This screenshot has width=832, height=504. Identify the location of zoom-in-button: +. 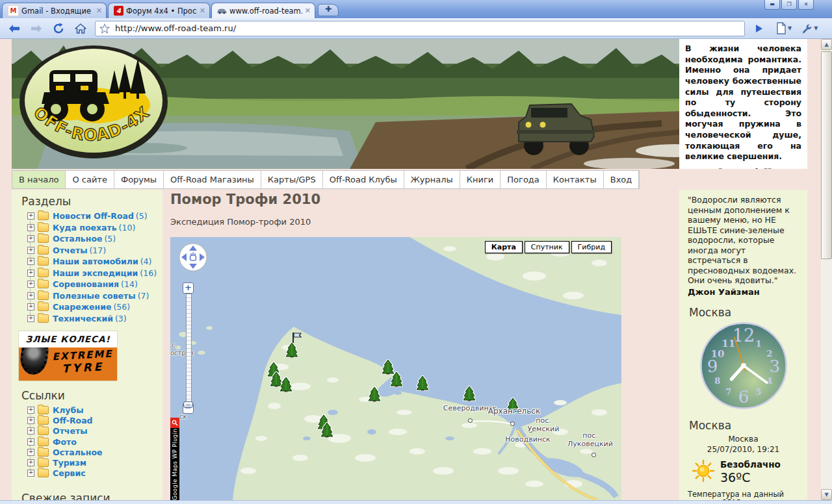
(188, 288).